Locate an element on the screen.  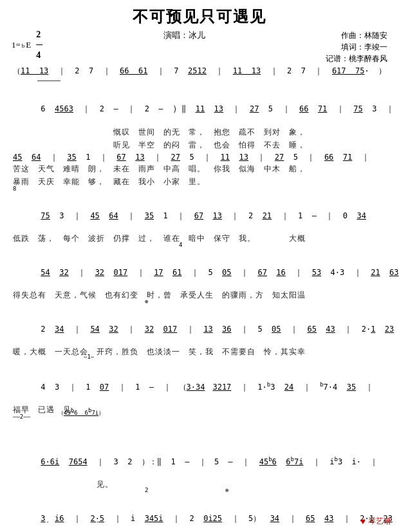
music-line-5: 4 54 32 ｜ 32 017 ｜ 17 61 ｜ 5 05 ｜ 67 16 … is located at coordinates (200, 268).